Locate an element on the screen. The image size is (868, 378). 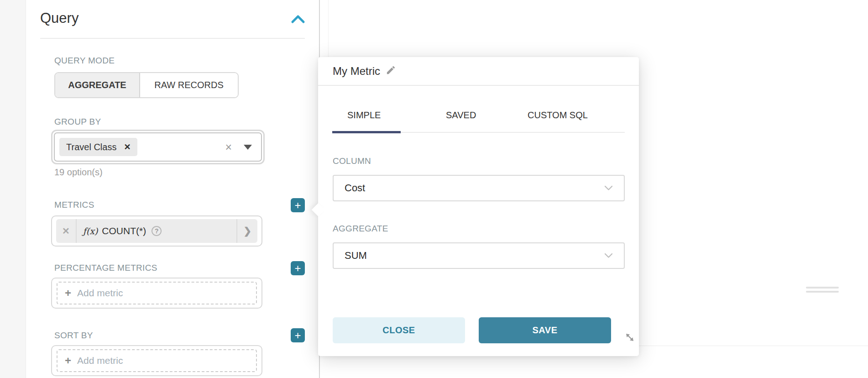
popover-header: My Metric is located at coordinates (478, 71).